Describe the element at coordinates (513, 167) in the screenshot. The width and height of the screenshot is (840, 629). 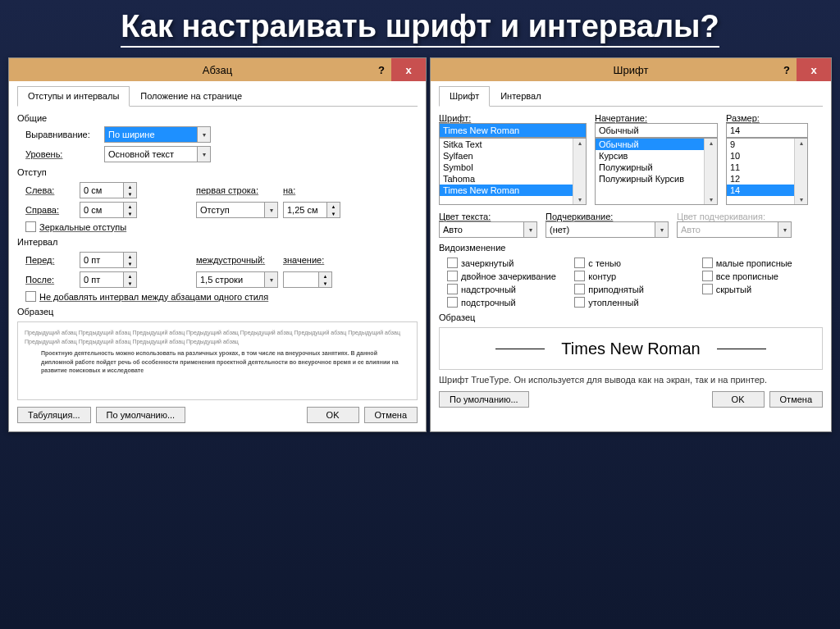
I see `list-item: Symbol` at that location.